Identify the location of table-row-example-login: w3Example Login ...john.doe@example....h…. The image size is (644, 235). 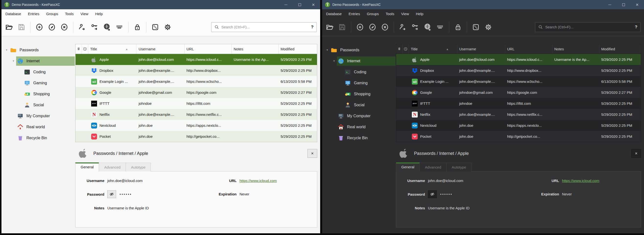
(196, 82).